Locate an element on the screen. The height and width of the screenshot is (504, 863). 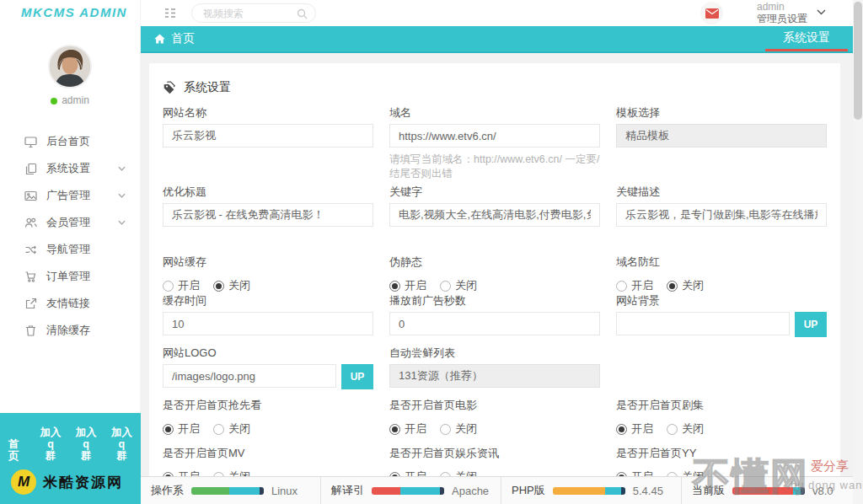
status-bar: 操作系 Linux 解译引 Apache PHP版 5.4.45 当前版 v8.… is located at coordinates (502, 491).